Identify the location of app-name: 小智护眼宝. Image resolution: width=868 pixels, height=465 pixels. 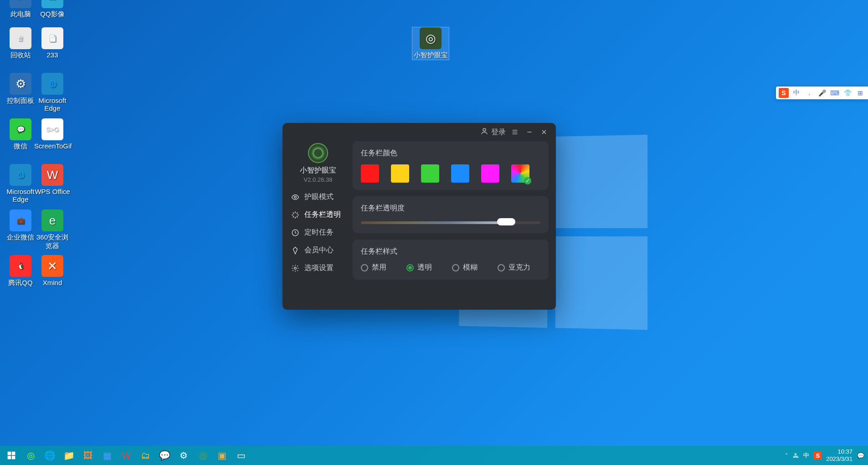
(318, 170).